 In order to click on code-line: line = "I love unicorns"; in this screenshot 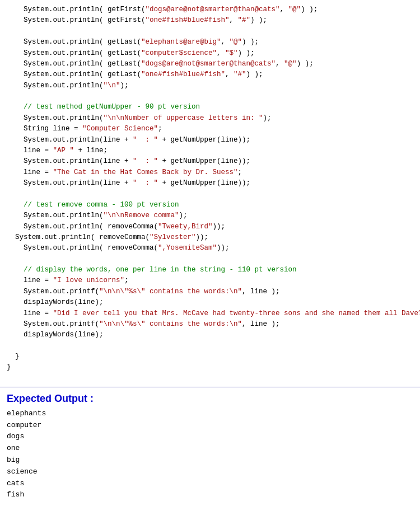, I will do `click(210, 281)`.